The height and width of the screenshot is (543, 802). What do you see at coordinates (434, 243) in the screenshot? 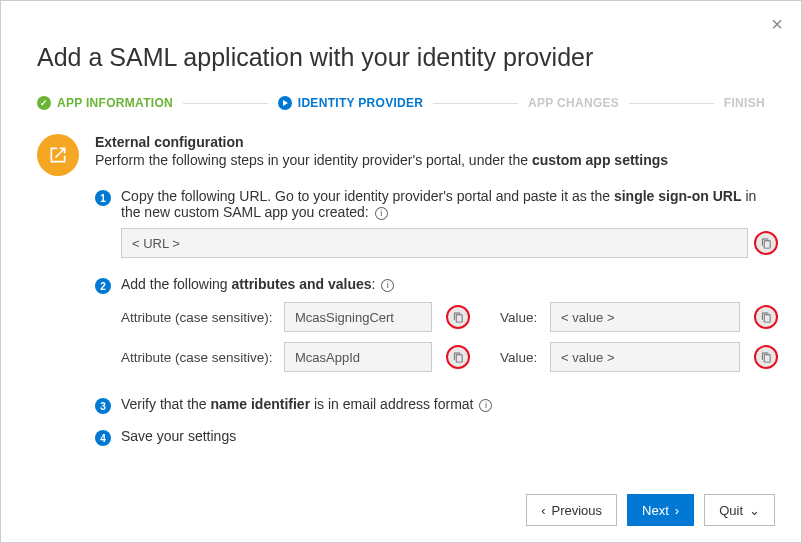
I see `sso-url-field` at bounding box center [434, 243].